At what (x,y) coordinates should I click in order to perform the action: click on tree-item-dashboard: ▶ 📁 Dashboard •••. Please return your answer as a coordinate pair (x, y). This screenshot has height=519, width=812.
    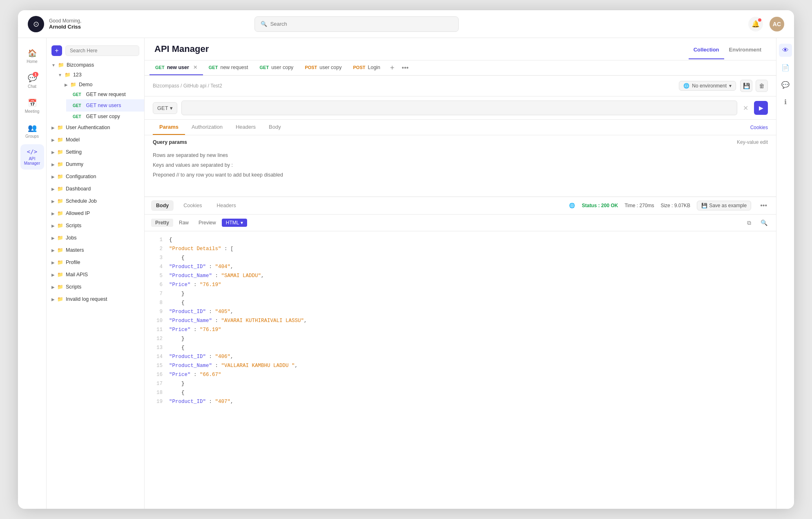
    Looking at the image, I should click on (96, 189).